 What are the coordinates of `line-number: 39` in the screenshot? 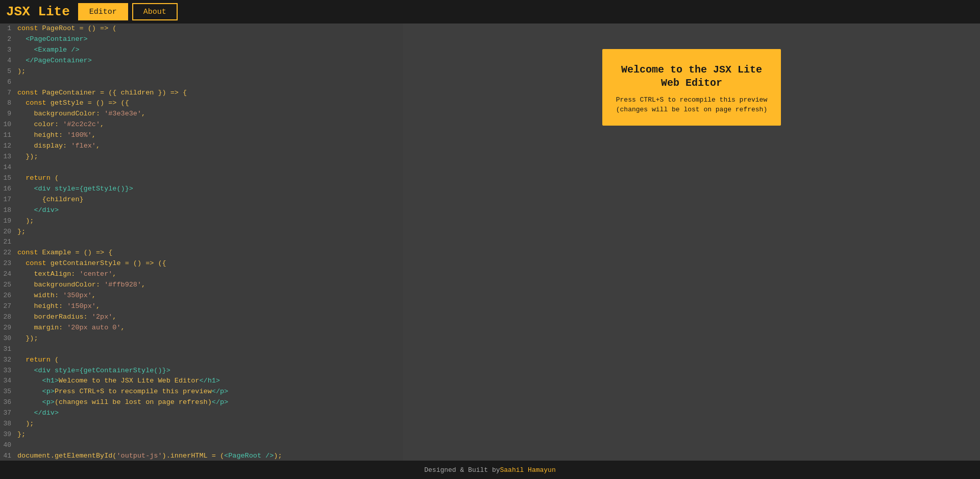 It's located at (8, 435).